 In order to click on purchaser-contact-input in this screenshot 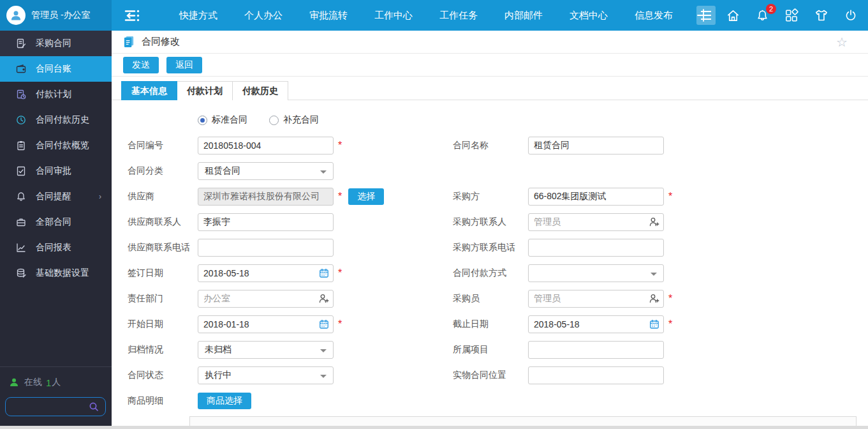, I will do `click(596, 222)`.